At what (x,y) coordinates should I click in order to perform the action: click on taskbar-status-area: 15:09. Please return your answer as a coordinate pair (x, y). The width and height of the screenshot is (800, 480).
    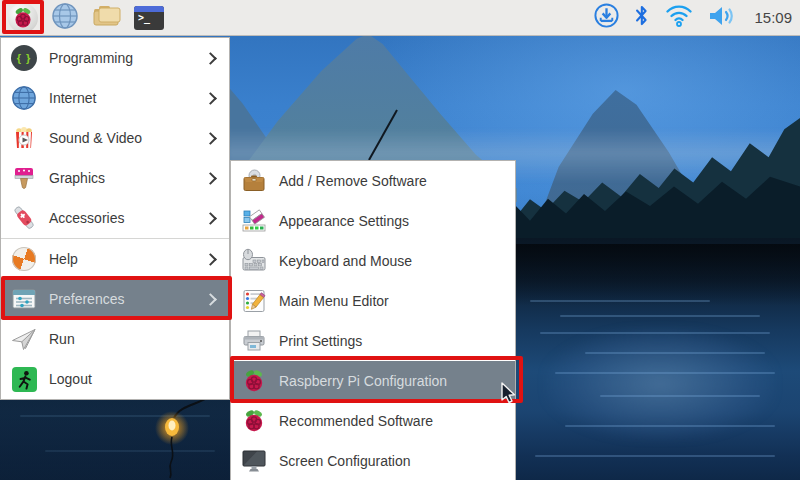
    Looking at the image, I should click on (692, 18).